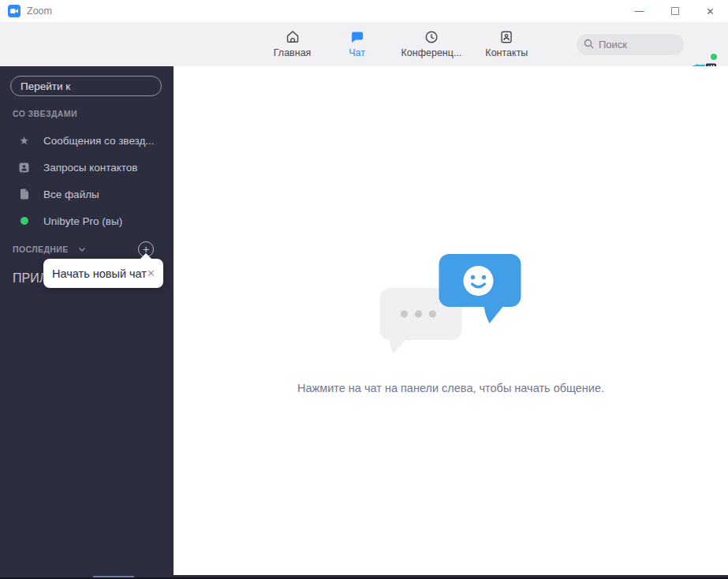 This screenshot has width=728, height=579. I want to click on tab-contacts: Контакты, so click(506, 44).